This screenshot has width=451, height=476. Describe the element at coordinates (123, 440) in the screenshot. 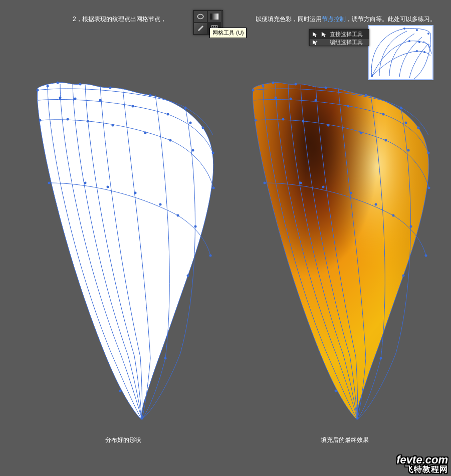

I see `caption-left: 分布好的形状` at that location.